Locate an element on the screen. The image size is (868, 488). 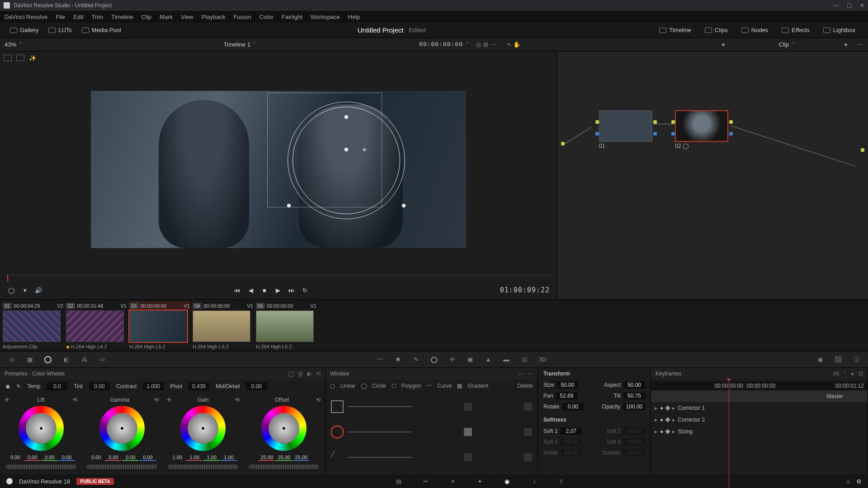
clip-thumbnail: 0300:00:00:00V1 H.264 High L5.2 is located at coordinates (160, 325).